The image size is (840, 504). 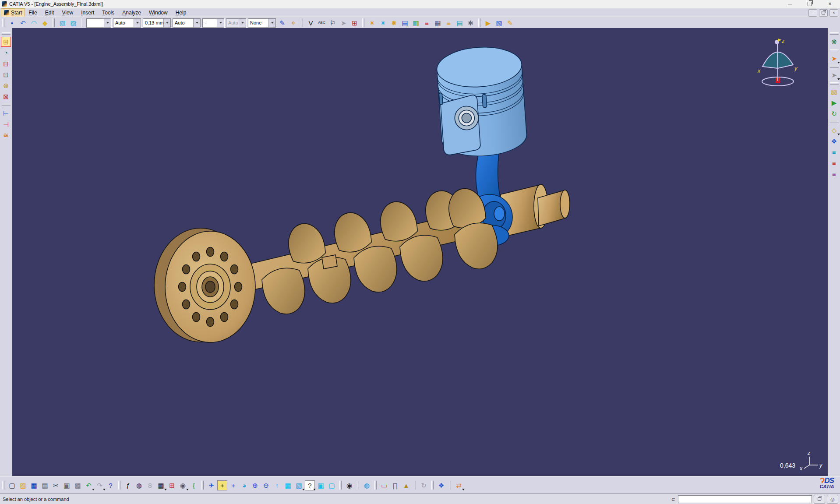 What do you see at coordinates (88, 485) in the screenshot?
I see `undo-icon: ↶` at bounding box center [88, 485].